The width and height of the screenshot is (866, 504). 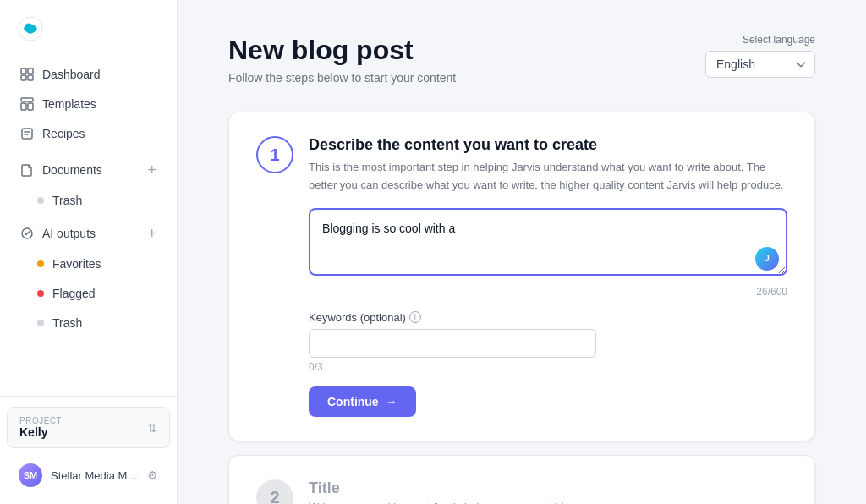 I want to click on project-chevron-icon: ⇅, so click(x=152, y=428).